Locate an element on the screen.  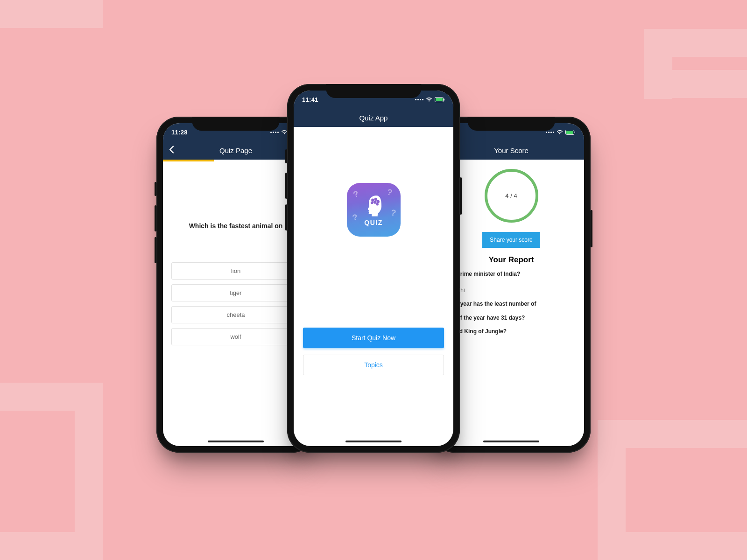
header-title: Quiz App is located at coordinates (374, 118).